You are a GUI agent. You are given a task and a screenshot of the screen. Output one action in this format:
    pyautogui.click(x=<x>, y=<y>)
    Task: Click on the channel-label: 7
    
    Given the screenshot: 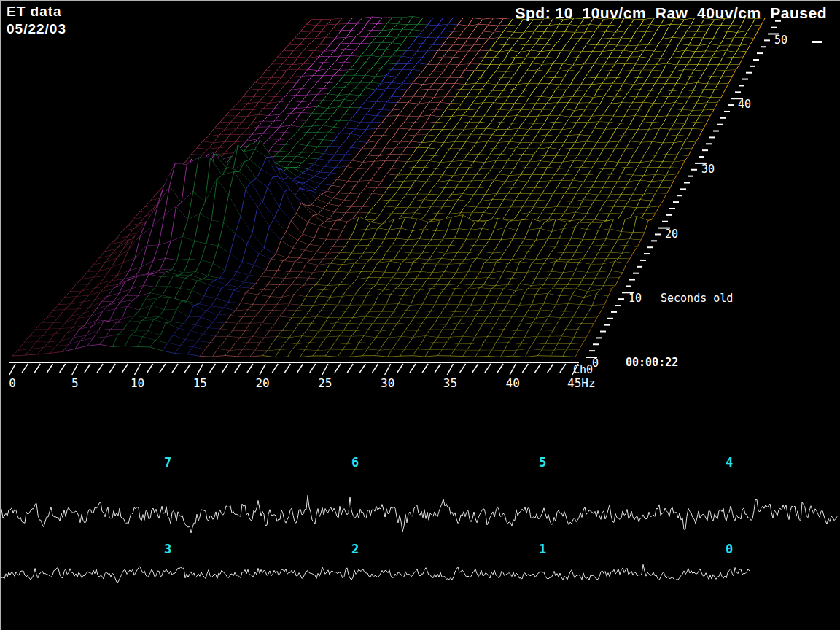 What is the action you would take?
    pyautogui.click(x=168, y=462)
    